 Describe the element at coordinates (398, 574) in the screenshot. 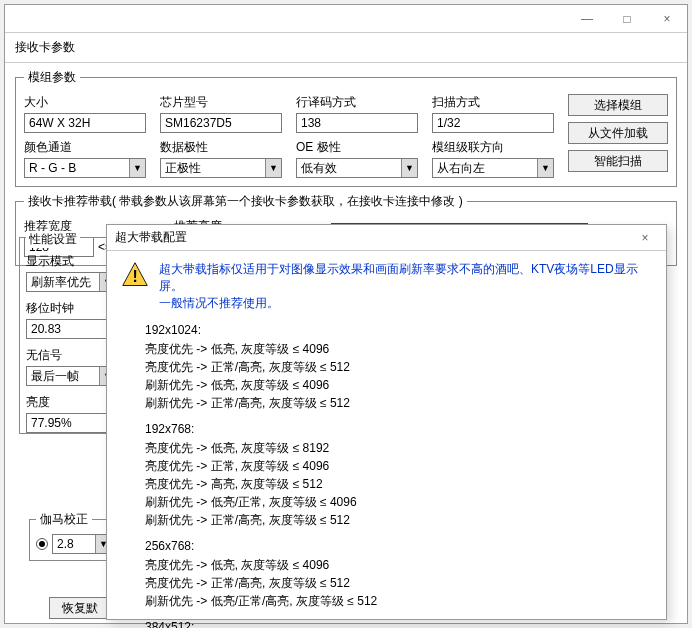

I see `spec-block: 256x768:亮度优先 -> 低亮, 灰度等级 ≤ 4096亮度优先 -> 正…` at that location.